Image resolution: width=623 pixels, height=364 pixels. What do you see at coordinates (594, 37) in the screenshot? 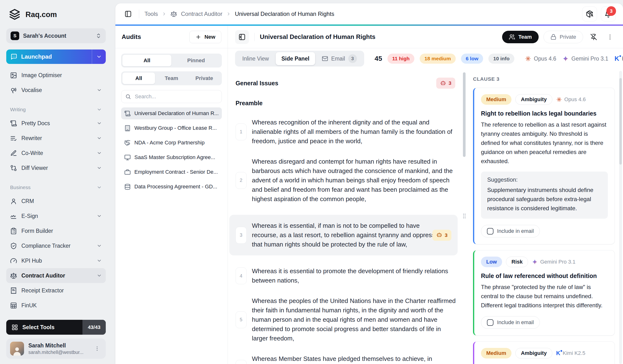
I see `unpin-button` at bounding box center [594, 37].